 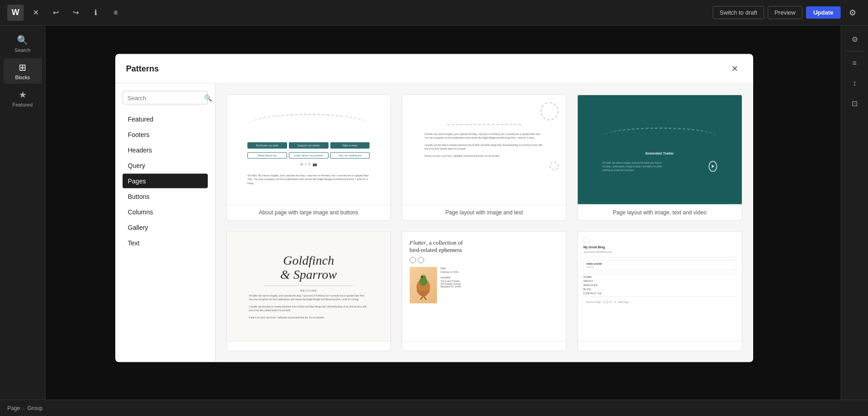 What do you see at coordinates (786, 13) in the screenshot?
I see `topbar-right: Switch to draft Preview Update ⚙` at bounding box center [786, 13].